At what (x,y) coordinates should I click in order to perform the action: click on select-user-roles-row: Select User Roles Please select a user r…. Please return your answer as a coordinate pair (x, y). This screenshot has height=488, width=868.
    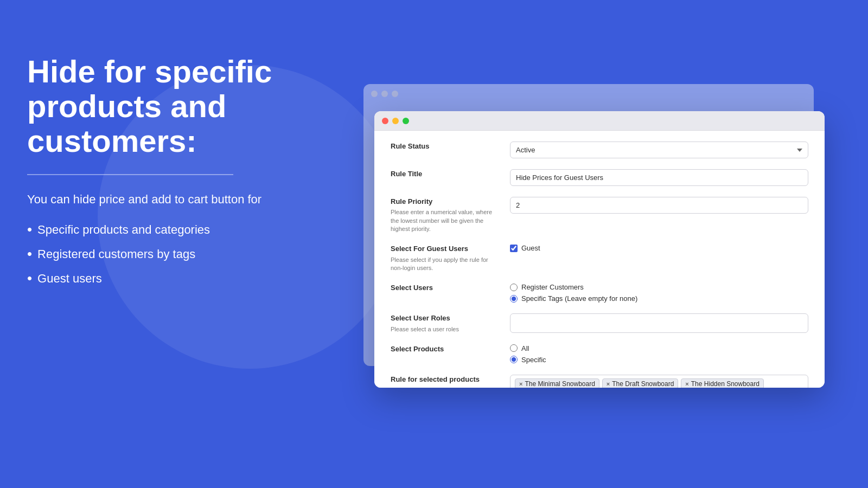
    Looking at the image, I should click on (599, 323).